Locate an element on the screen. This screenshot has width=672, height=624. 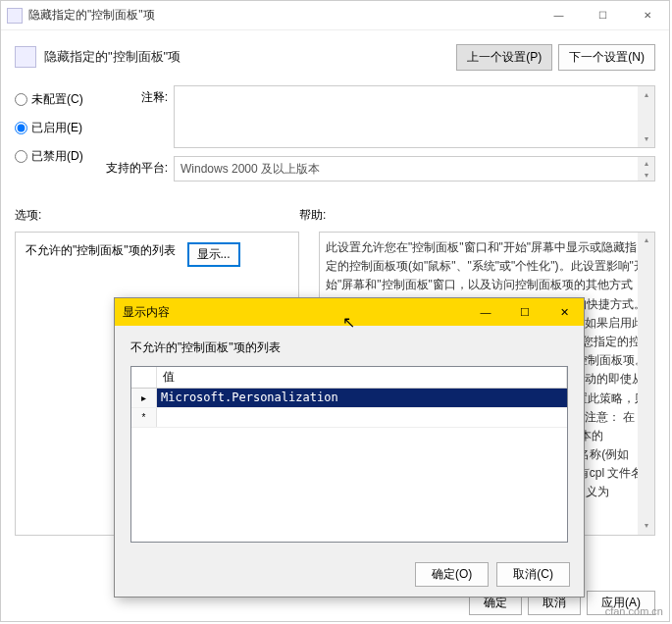
table-row: * is located at coordinates (349, 418).